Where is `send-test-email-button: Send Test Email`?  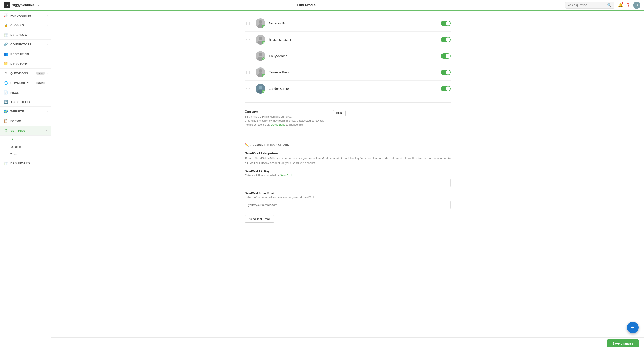
send-test-email-button: Send Test Email is located at coordinates (260, 219).